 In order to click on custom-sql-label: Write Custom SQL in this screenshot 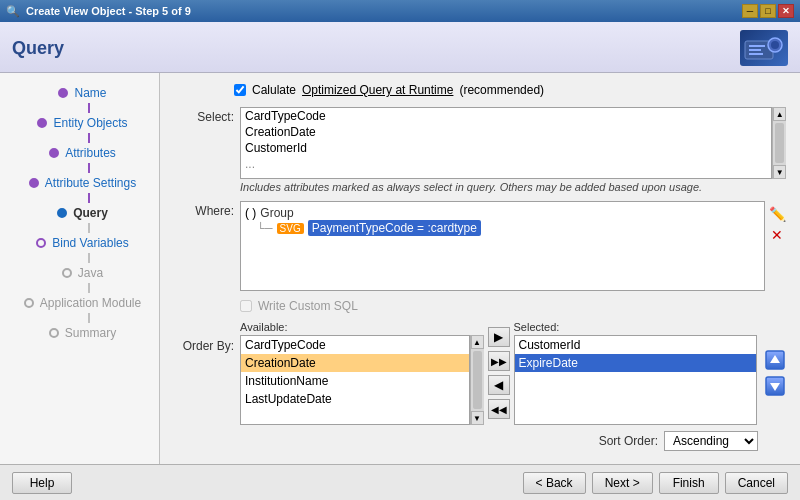, I will do `click(308, 306)`.